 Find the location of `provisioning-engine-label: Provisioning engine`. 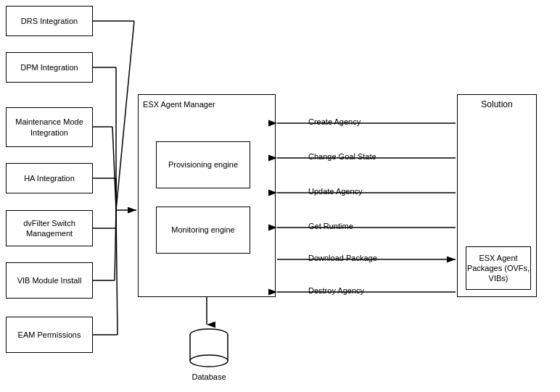

provisioning-engine-label: Provisioning engine is located at coordinates (203, 164).